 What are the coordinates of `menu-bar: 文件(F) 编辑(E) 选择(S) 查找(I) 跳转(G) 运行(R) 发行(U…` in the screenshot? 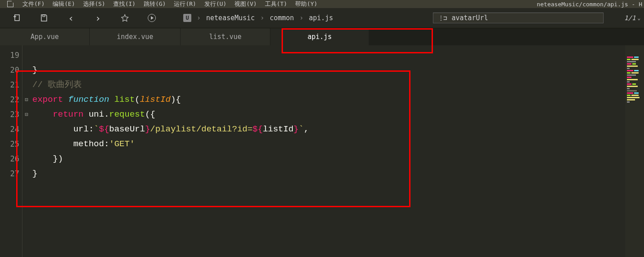 It's located at (322, 4).